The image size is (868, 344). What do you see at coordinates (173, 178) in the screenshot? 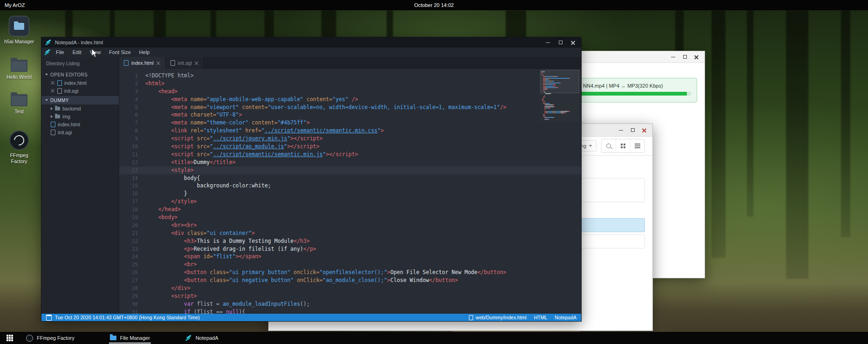
I see `code-line-text: body{` at bounding box center [173, 178].